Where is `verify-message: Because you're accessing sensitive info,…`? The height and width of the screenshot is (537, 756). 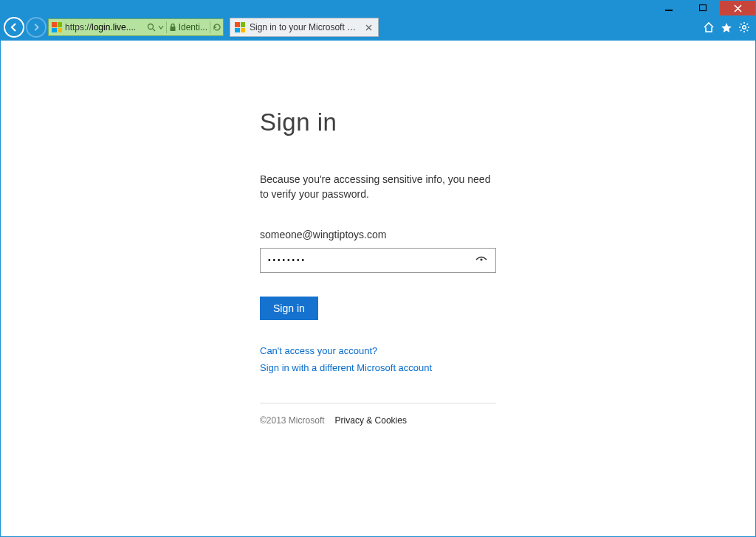 verify-message: Because you're accessing sensitive info,… is located at coordinates (378, 187).